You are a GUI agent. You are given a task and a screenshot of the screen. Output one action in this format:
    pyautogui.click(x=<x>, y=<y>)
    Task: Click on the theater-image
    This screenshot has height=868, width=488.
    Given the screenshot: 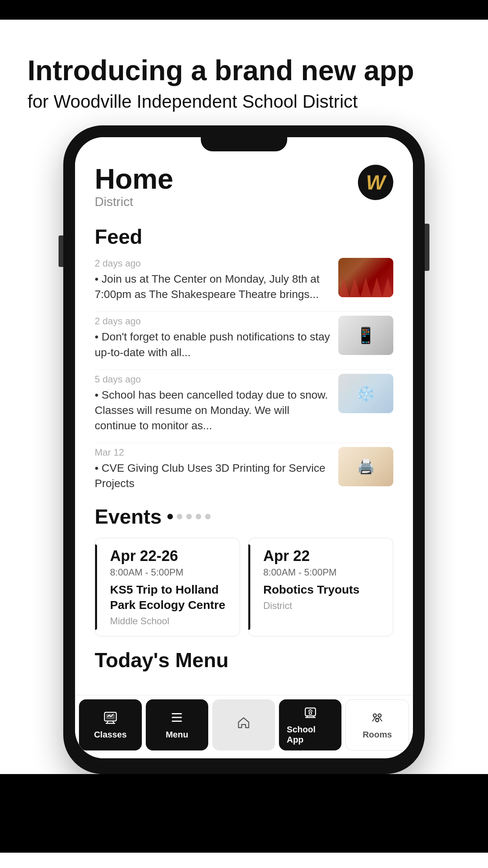 What is the action you would take?
    pyautogui.click(x=366, y=278)
    